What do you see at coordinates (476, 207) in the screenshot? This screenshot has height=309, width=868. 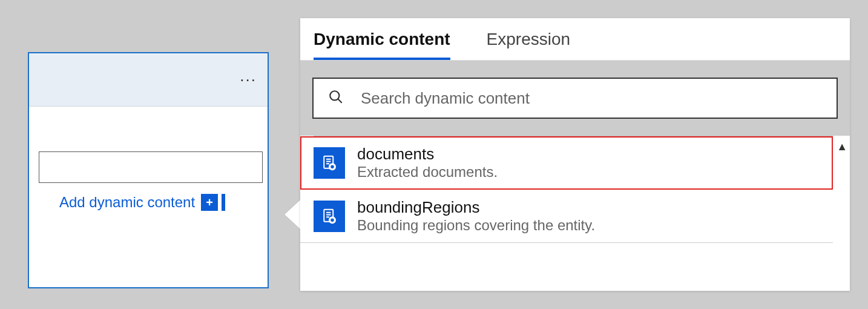 I see `item-title: boundingRegions` at bounding box center [476, 207].